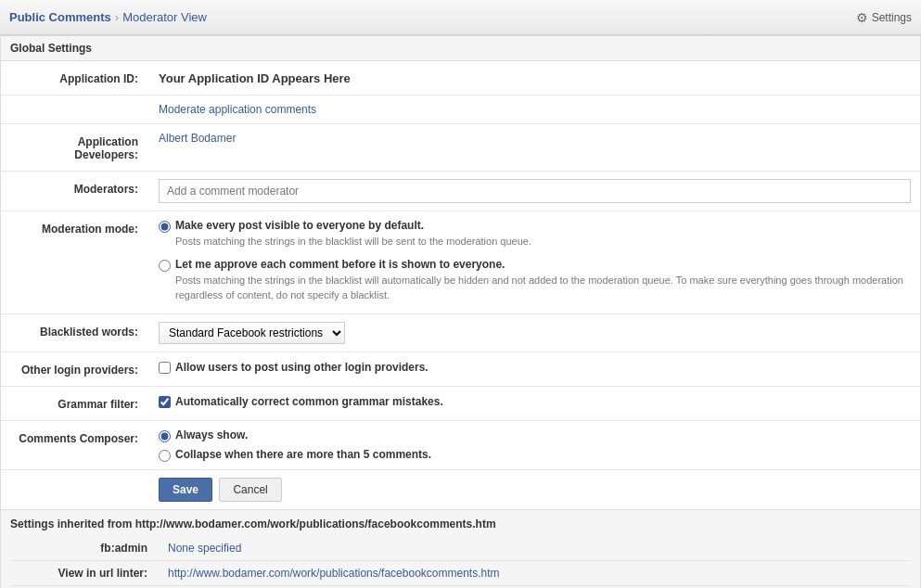  I want to click on gear-icon: ⚙, so click(863, 18).